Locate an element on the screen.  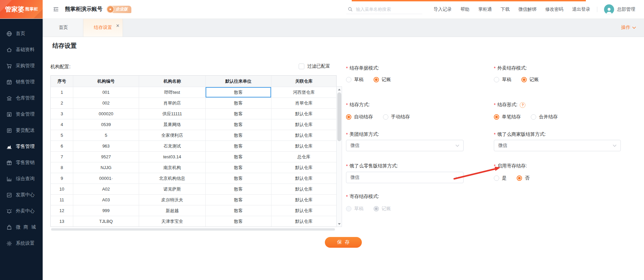
tab-home: 首页 is located at coordinates (63, 28).